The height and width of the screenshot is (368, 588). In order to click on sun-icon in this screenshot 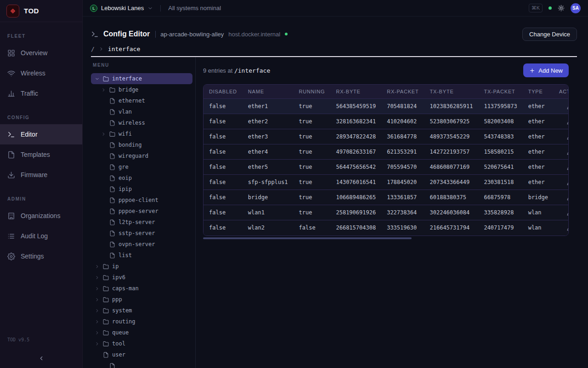, I will do `click(561, 8)`.